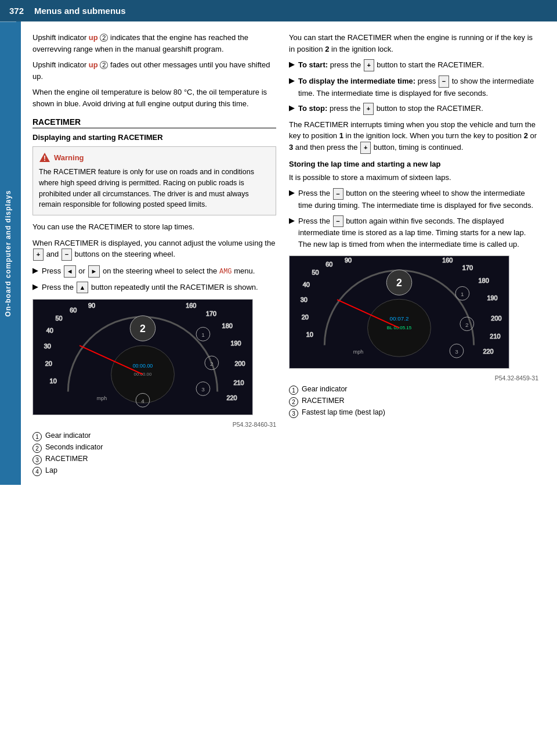  I want to click on bullet-content-1: Press ◄ or ► on the steering wheel to se…, so click(159, 272).